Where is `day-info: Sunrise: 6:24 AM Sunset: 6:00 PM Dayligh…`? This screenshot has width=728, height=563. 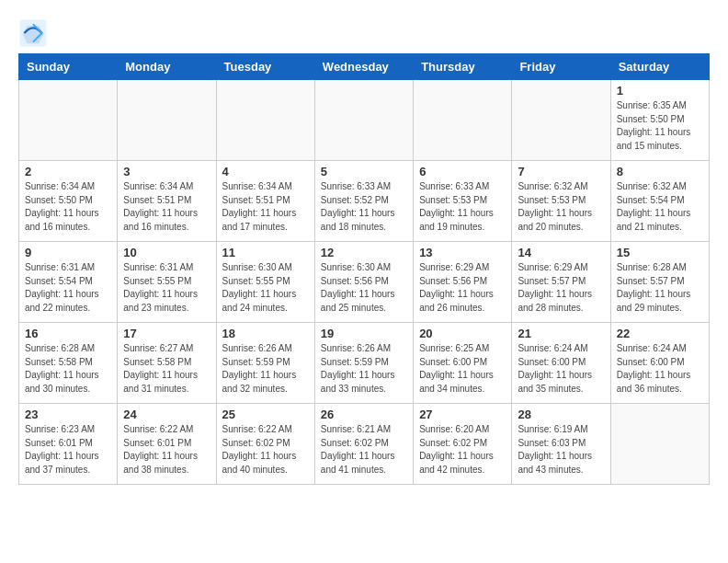
day-info: Sunrise: 6:24 AM Sunset: 6:00 PM Dayligh… is located at coordinates (561, 369).